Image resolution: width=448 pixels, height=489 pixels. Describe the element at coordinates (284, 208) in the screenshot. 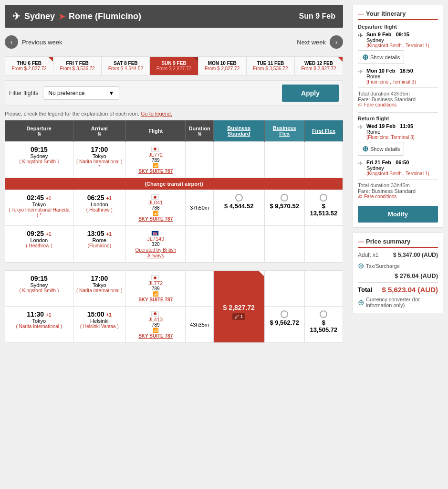

I see `price-bf-cell-2: $ 9,570.52` at that location.